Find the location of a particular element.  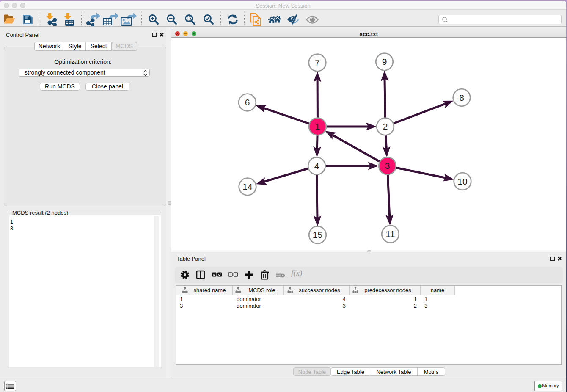

svg-text: 1 is located at coordinates (318, 126).